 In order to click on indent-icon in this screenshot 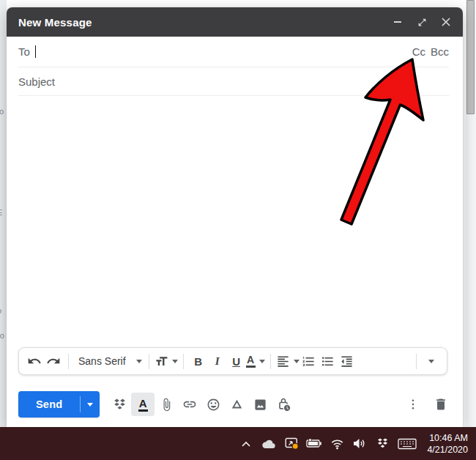, I will do `click(347, 362)`.